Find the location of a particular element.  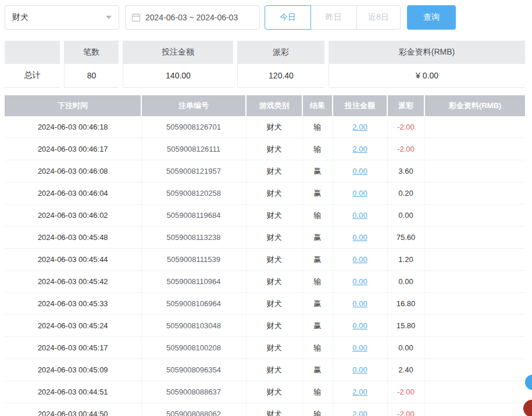

payout-cell: 15.80 is located at coordinates (406, 326).